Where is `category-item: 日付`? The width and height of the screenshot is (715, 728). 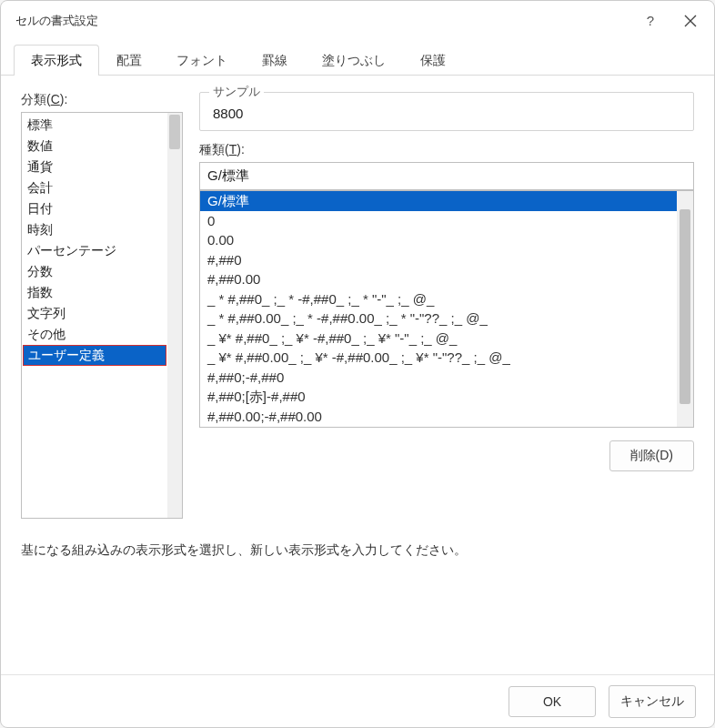 category-item: 日付 is located at coordinates (102, 209).